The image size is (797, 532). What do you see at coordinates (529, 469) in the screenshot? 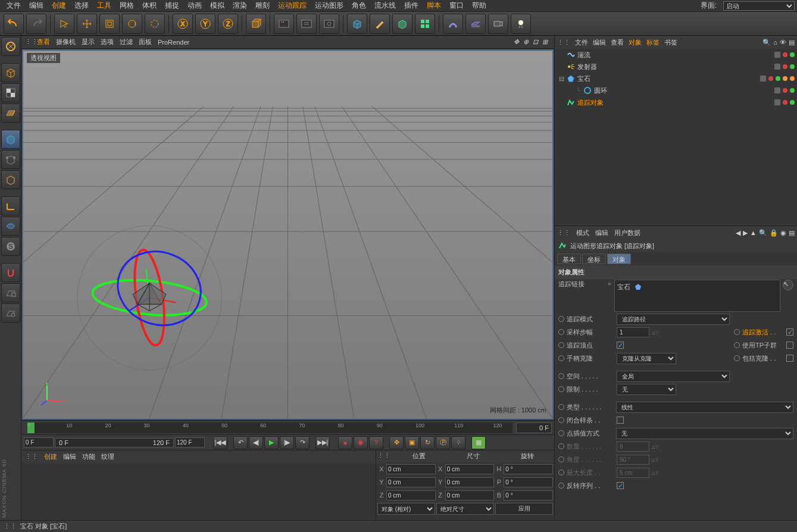
I see `rot-h-field` at bounding box center [529, 469].